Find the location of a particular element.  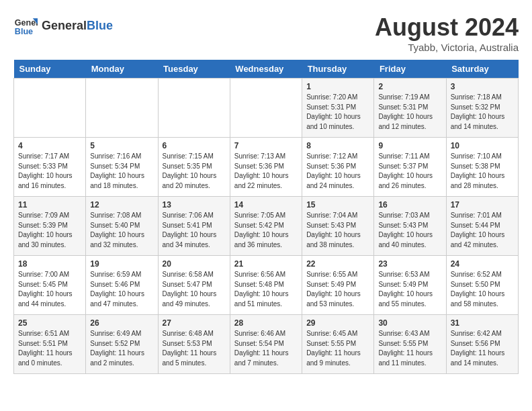

day-number: 17 is located at coordinates (482, 205).